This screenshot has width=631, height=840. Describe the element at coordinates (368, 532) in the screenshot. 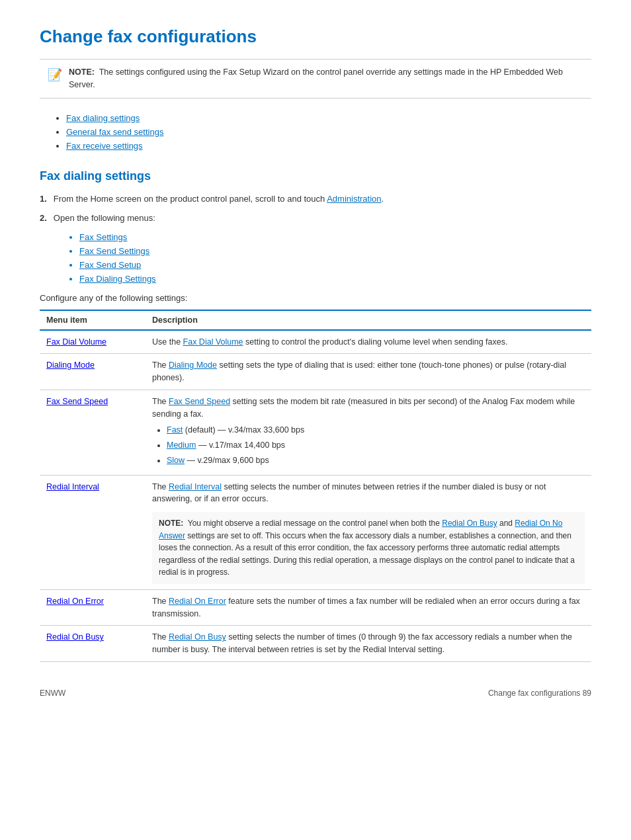

I see `desc-redial-interval: The Redial Interval setting selects the …` at that location.